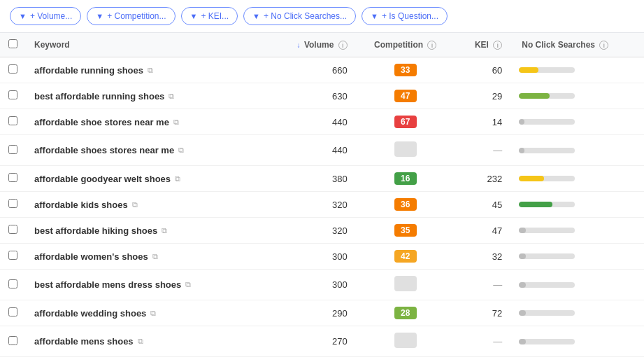 Image resolution: width=644 pixels, height=362 pixels. I want to click on filter-bar: ▼+ Volume...▼+ Competition...▼+ KEI...▼+…, so click(322, 17).